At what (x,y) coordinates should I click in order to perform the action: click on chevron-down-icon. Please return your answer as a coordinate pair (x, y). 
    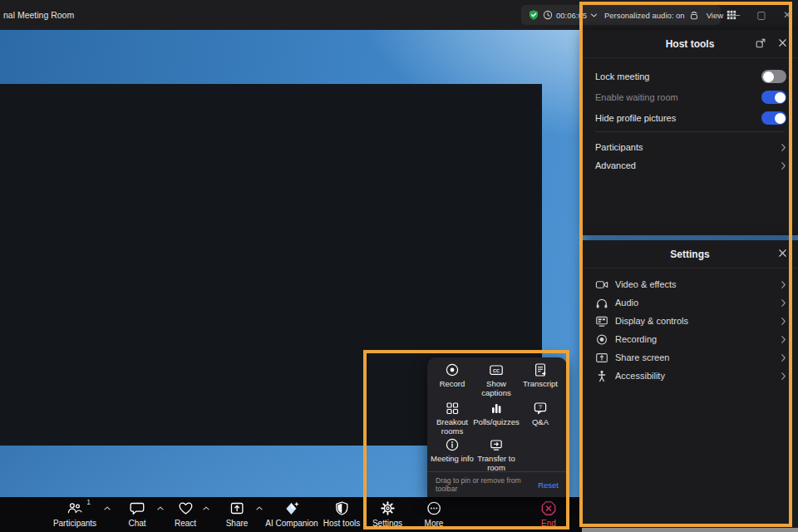
    Looking at the image, I should click on (594, 15).